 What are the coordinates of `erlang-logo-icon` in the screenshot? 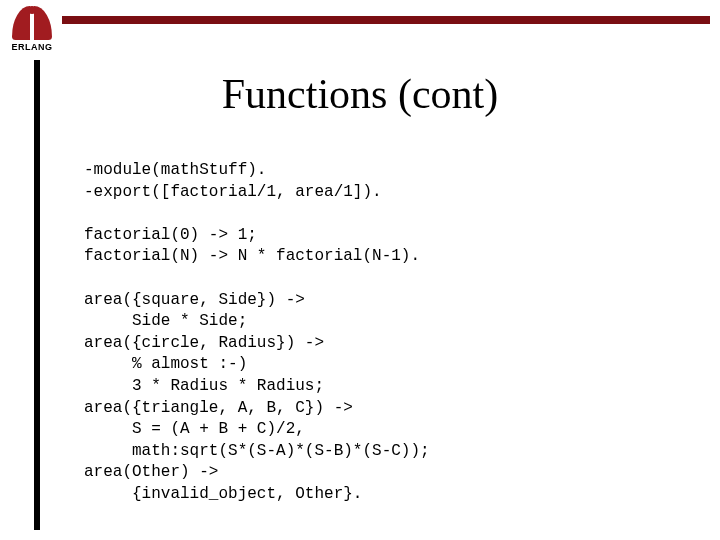 It's located at (32, 23).